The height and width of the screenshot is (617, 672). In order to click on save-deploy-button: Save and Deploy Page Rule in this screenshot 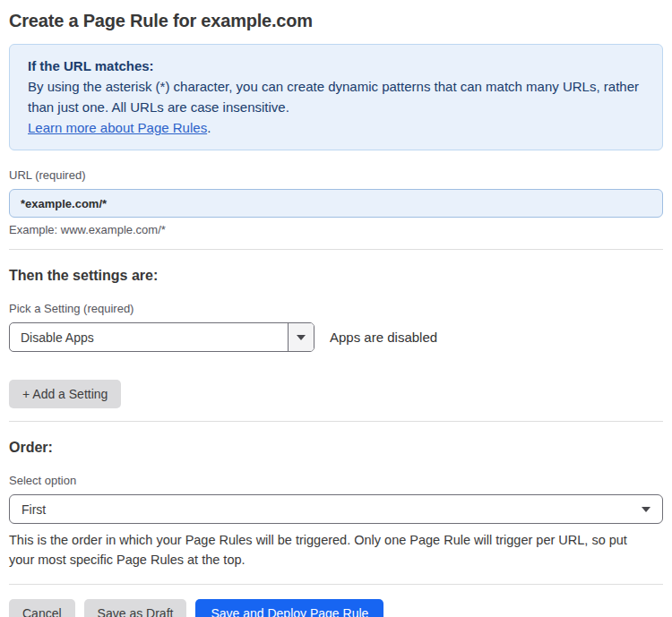, I will do `click(289, 608)`.